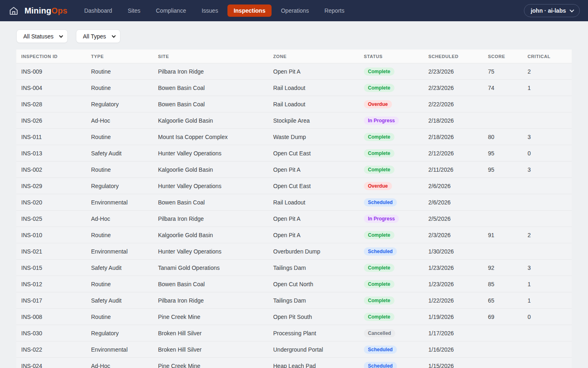 This screenshot has height=368, width=588. I want to click on cell-id: INS-015, so click(51, 268).